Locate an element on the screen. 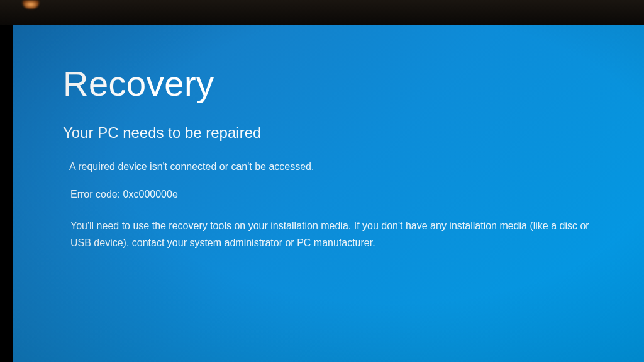 The height and width of the screenshot is (362, 644). status-heading: Your PC needs to be repaired is located at coordinates (328, 133).